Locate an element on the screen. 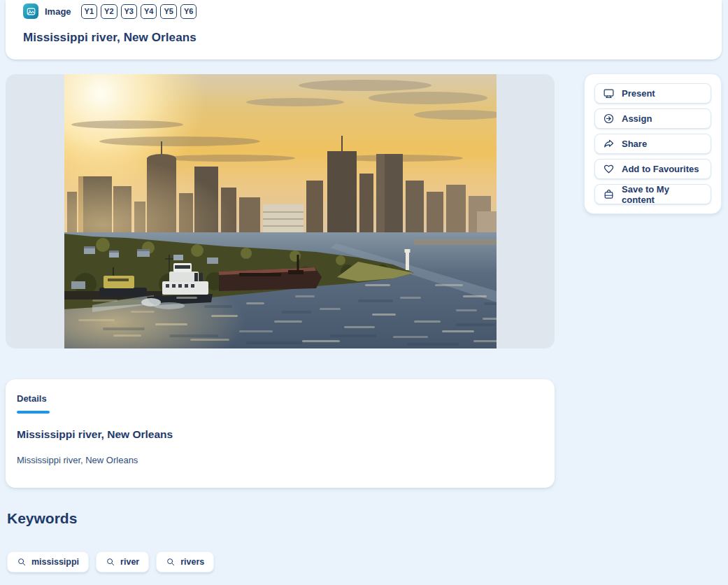 This screenshot has width=728, height=585. save-to-my-content-button: Save to My content is located at coordinates (653, 195).